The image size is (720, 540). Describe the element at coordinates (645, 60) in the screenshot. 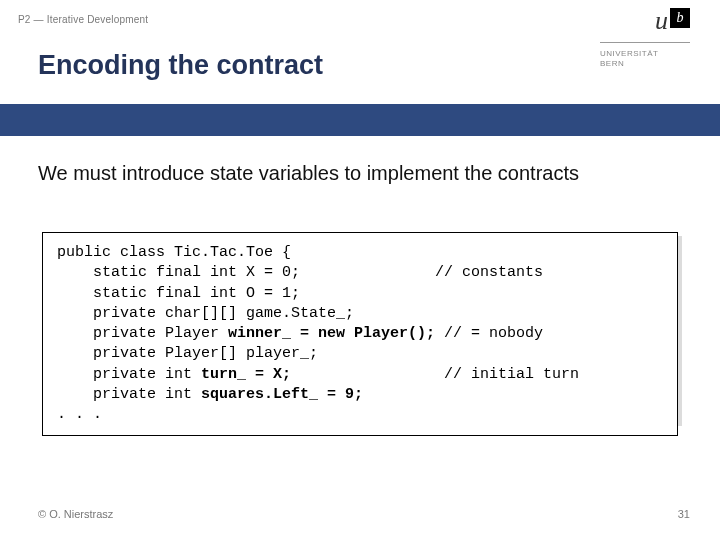

I see `logo-university-text: UNIVERSITÄT BERN` at that location.